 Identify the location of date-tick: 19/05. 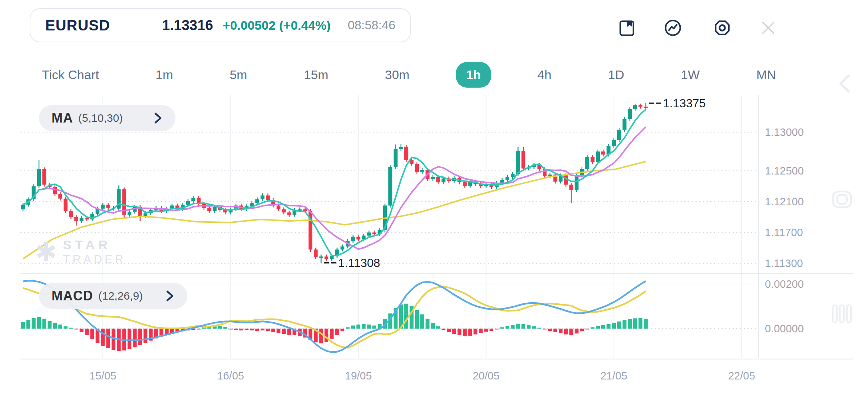
(358, 376).